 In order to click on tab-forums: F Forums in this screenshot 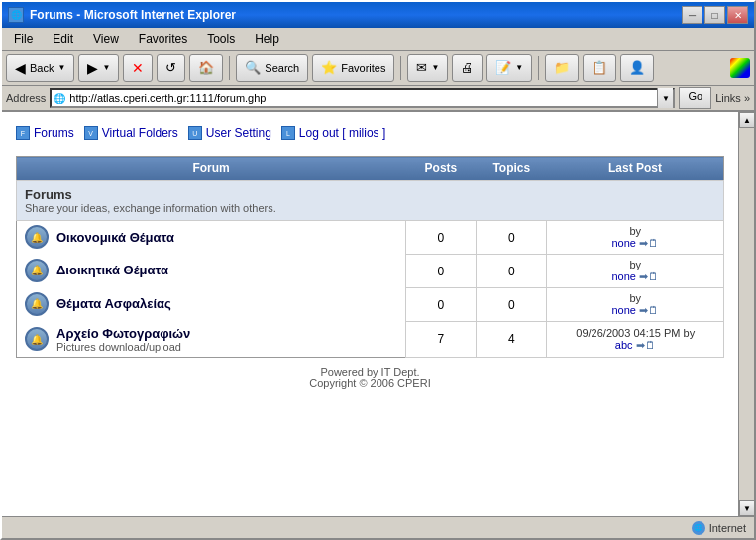, I will do `click(46, 133)`.